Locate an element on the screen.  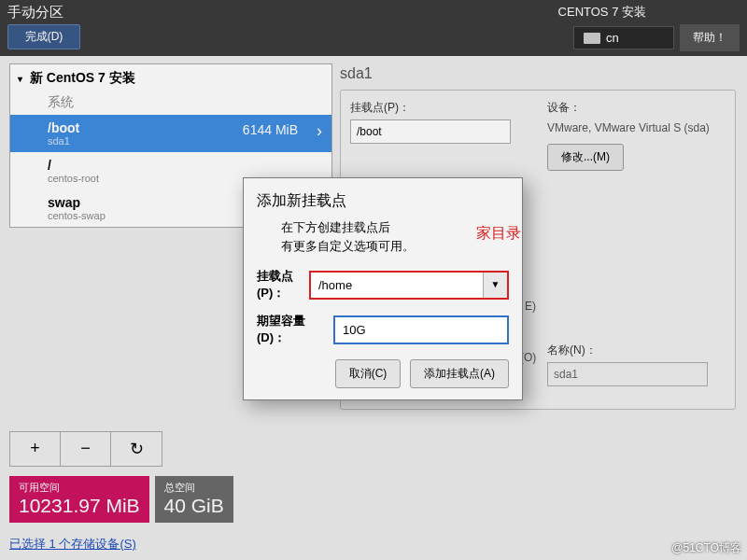
annotation-text: 家目录 is located at coordinates (499, 233).